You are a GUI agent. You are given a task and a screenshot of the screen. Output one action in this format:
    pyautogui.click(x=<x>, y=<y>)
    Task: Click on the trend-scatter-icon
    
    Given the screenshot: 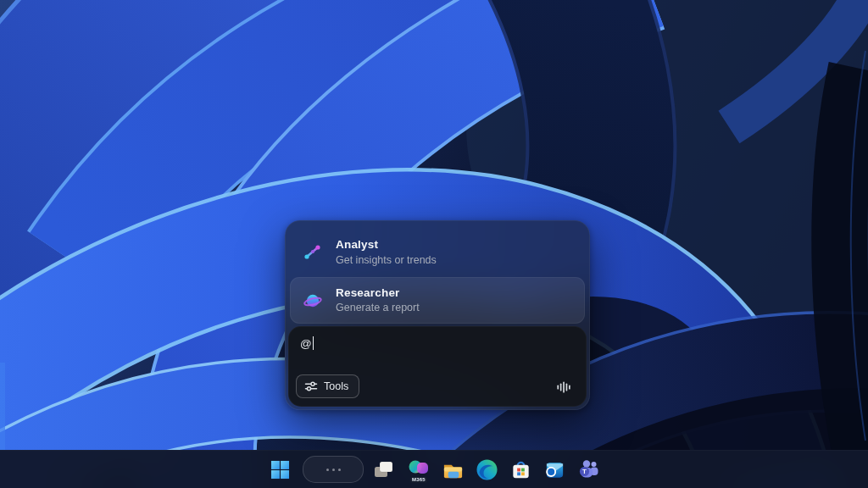 What is the action you would take?
    pyautogui.click(x=313, y=252)
    